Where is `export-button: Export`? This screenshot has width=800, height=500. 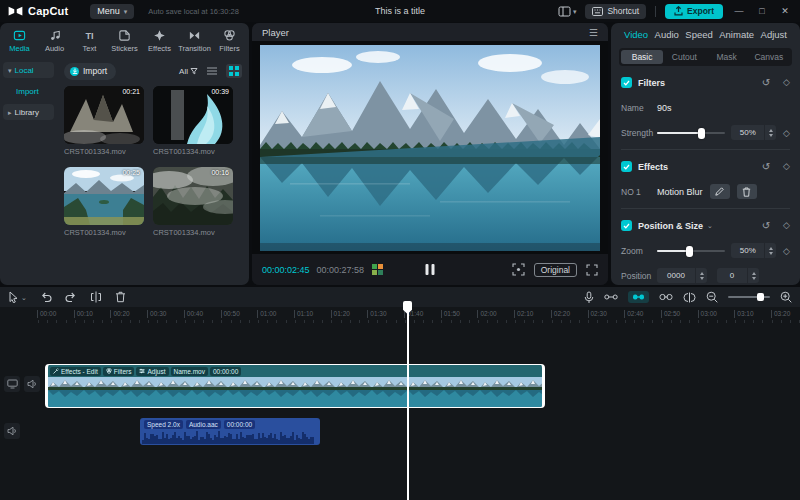
export-button: Export is located at coordinates (694, 12).